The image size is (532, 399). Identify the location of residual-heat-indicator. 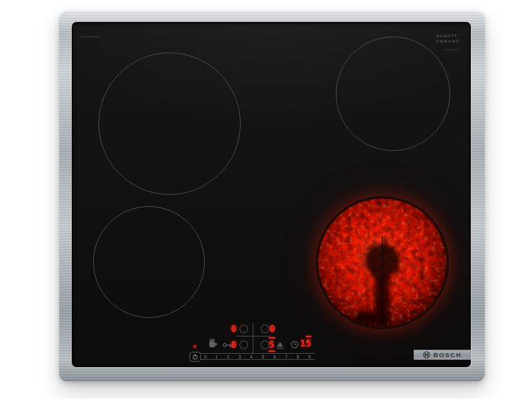
(195, 346).